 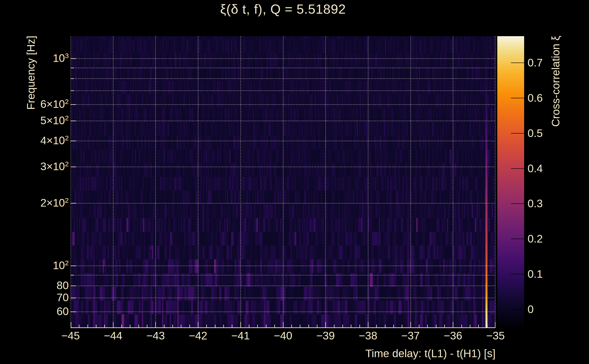 I want to click on colorbar-tick-label: 0.2, so click(x=535, y=239).